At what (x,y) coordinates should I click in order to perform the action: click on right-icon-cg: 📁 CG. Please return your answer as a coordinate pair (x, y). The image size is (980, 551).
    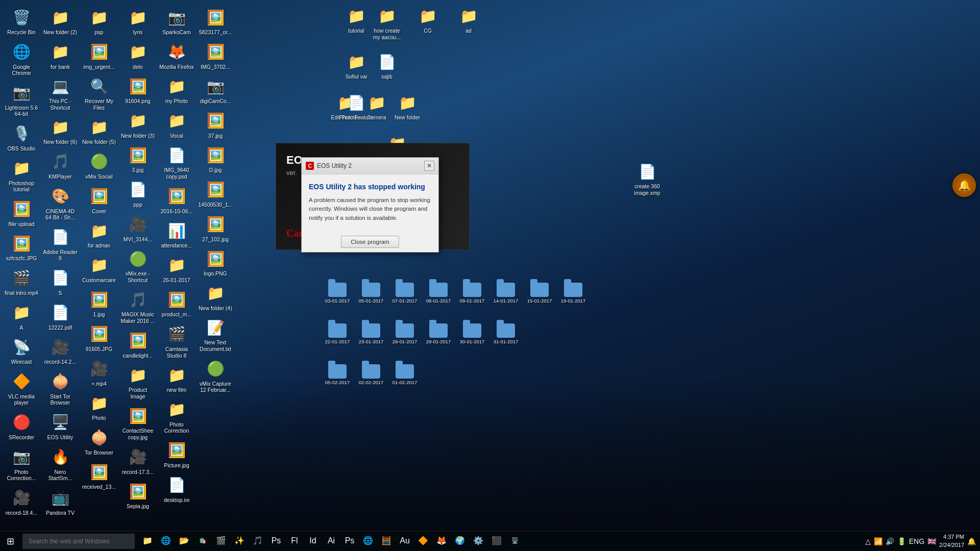
    Looking at the image, I should click on (428, 20).